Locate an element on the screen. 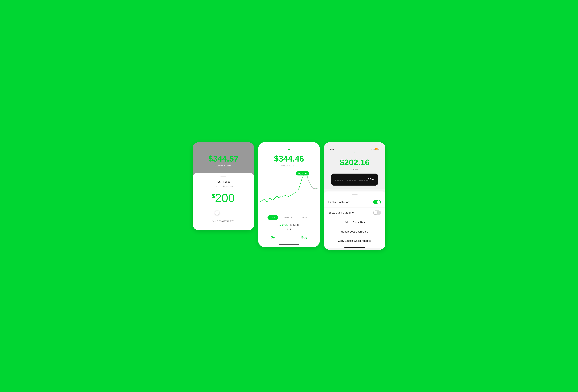 The image size is (578, 392). sell-top-section: ⌃ $344.57 0.05026901 BTC is located at coordinates (223, 157).